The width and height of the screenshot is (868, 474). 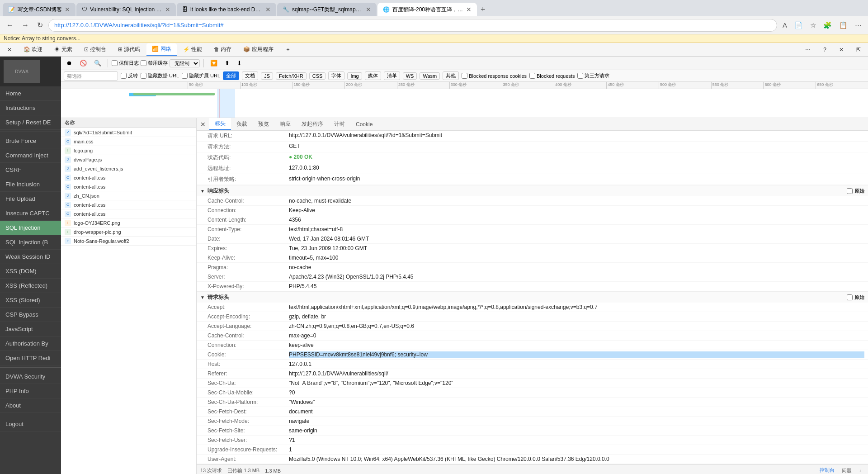 I want to click on request-item-drop-wrapper: I drop-wrapper-pic.png, so click(x=128, y=232).